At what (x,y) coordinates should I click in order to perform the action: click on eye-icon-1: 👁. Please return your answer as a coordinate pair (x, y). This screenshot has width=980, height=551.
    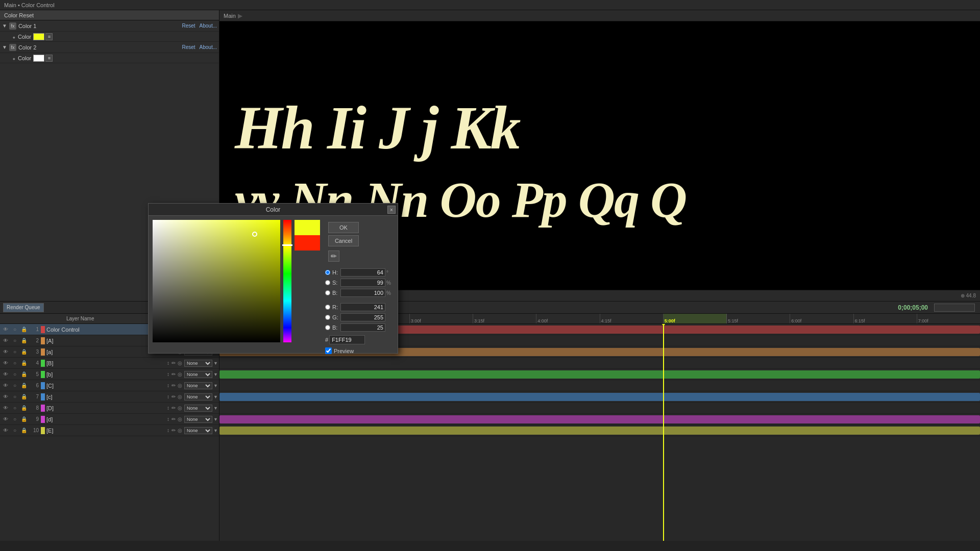
    Looking at the image, I should click on (6, 330).